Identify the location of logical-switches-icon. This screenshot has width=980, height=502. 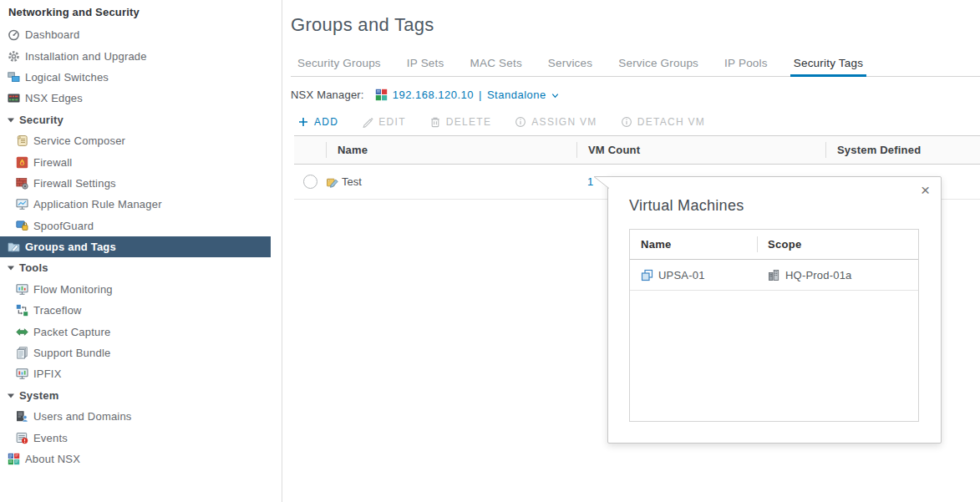
(13, 77).